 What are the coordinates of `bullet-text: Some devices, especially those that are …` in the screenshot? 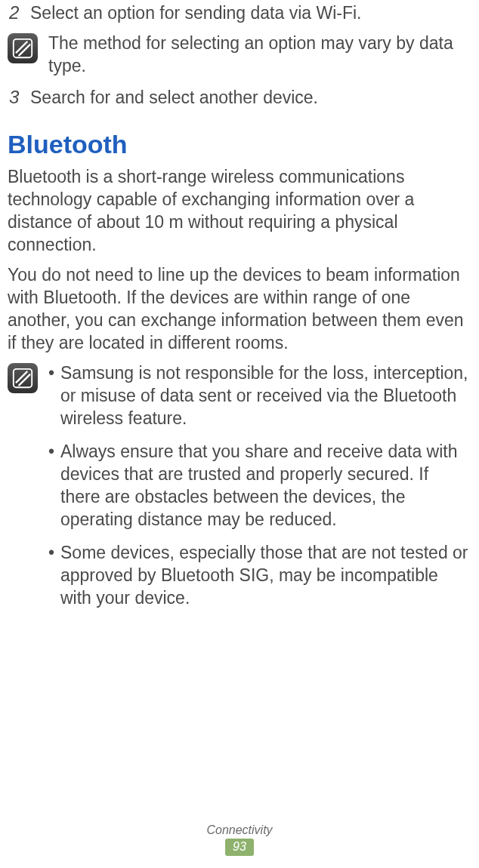 It's located at (266, 575).